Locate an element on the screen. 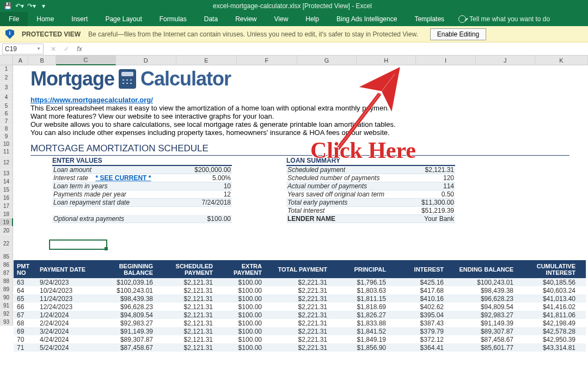 This screenshot has width=588, height=375. save-icon: 💾 is located at coordinates (8, 6).